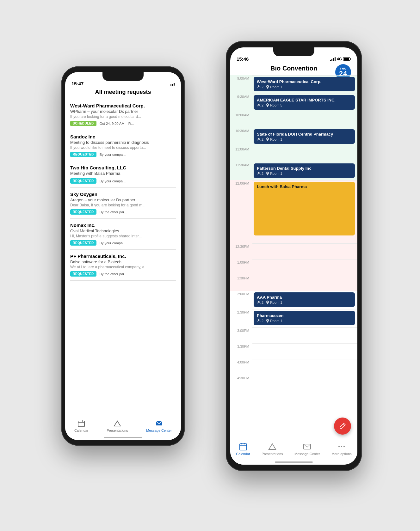  Describe the element at coordinates (123, 148) in the screenshot. I see `meeting-desc-2: If you would like to meet to discuss opp…` at that location.